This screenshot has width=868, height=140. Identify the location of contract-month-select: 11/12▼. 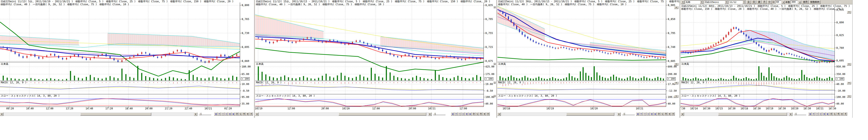
(737, 2).